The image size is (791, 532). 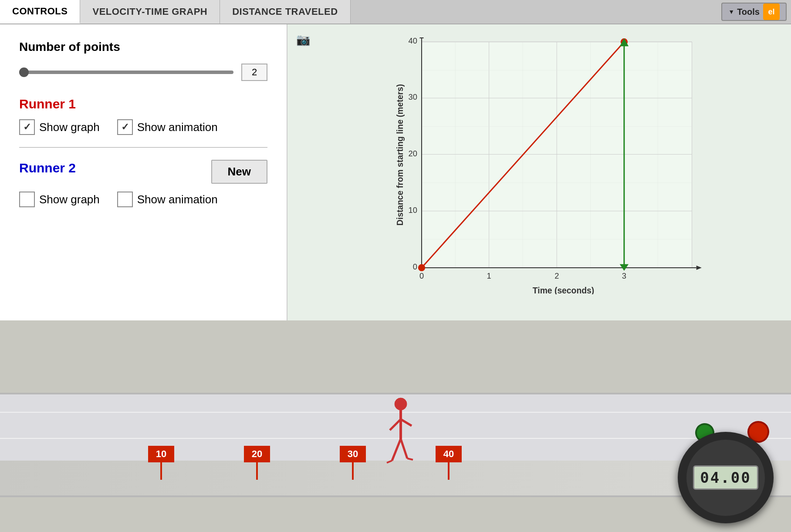 I want to click on marker-30: 30, so click(x=353, y=463).